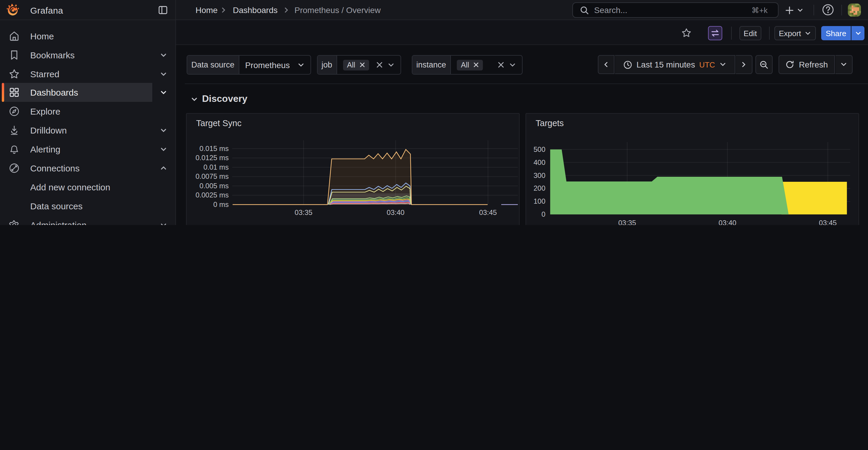 This screenshot has width=868, height=450. Describe the element at coordinates (544, 214) in the screenshot. I see `svg-text: 0` at that location.